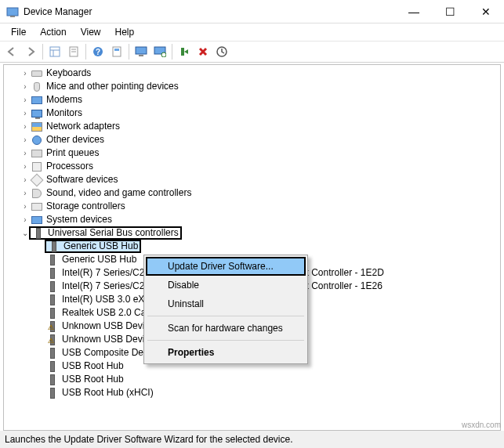 Image resolution: width=504 pixels, height=448 pixels. What do you see at coordinates (252, 12) in the screenshot?
I see `titlebar: Device Manager — ☐ ✕` at bounding box center [252, 12].